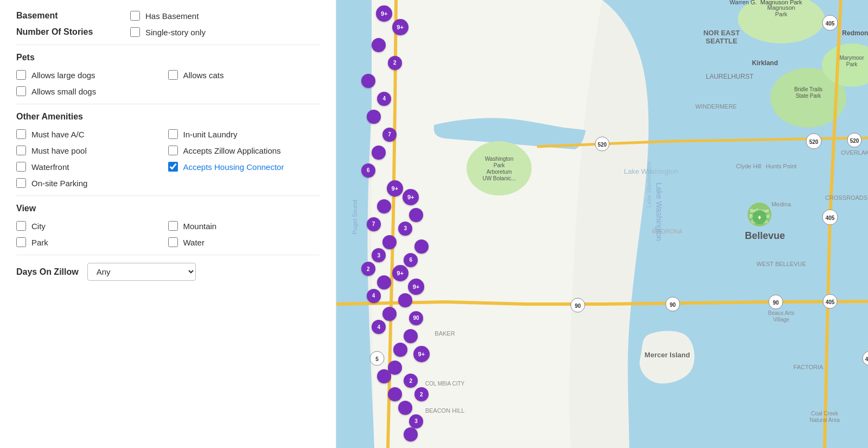 Image resolution: width=868 pixels, height=448 pixels. Describe the element at coordinates (781, 204) in the screenshot. I see `svg-text: Medina` at that location.